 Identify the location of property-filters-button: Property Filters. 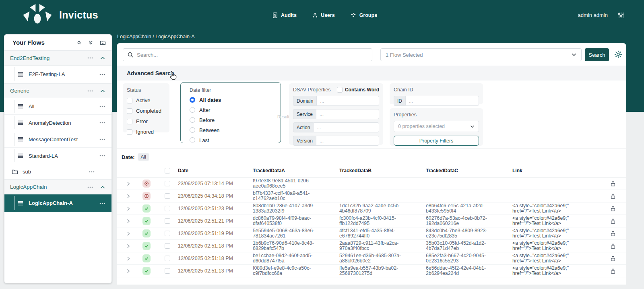
(436, 141).